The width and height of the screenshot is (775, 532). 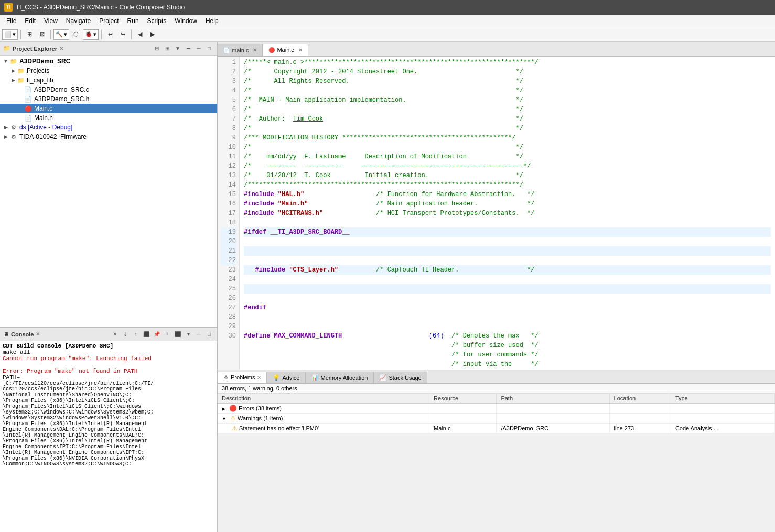 What do you see at coordinates (125, 334) in the screenshot?
I see `console-scroll-lock: ⇓` at bounding box center [125, 334].